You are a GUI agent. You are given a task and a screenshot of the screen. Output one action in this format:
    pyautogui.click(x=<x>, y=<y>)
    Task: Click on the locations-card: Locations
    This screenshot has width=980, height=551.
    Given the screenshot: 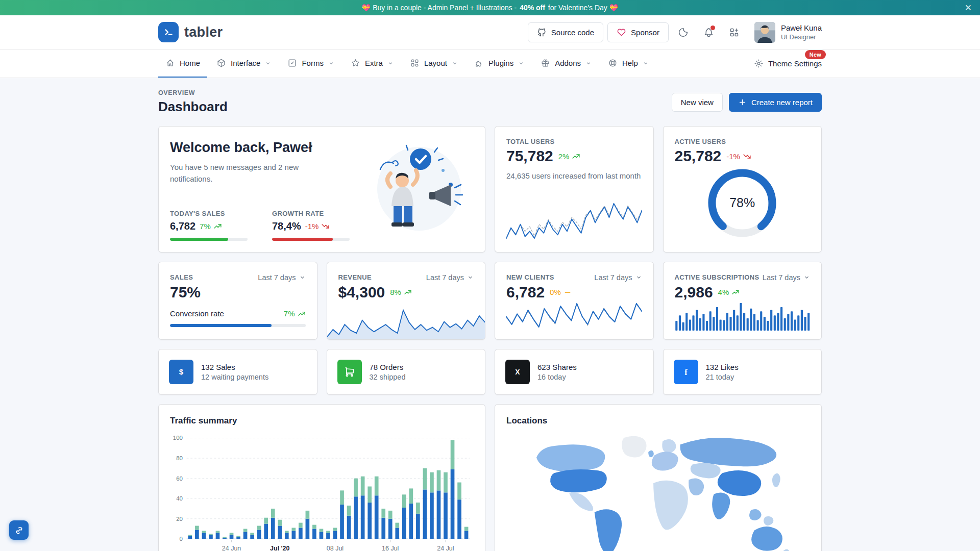 What is the action you would take?
    pyautogui.click(x=658, y=478)
    